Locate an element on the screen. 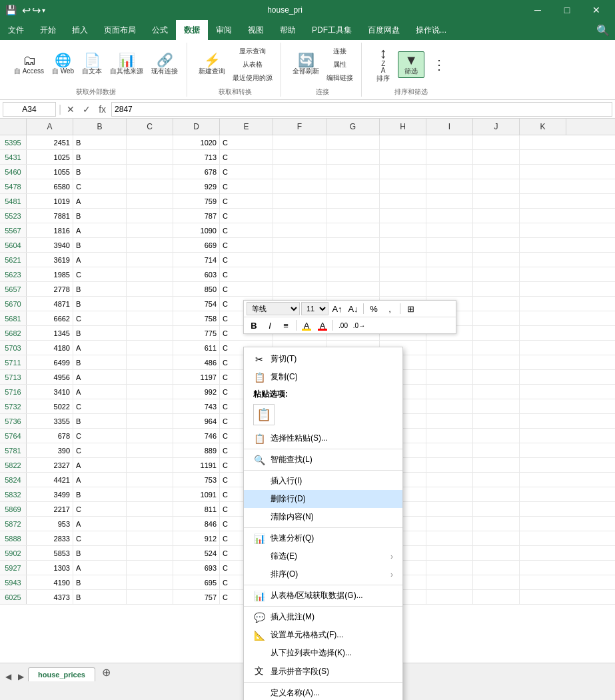  tab-data: 数据 is located at coordinates (192, 30).